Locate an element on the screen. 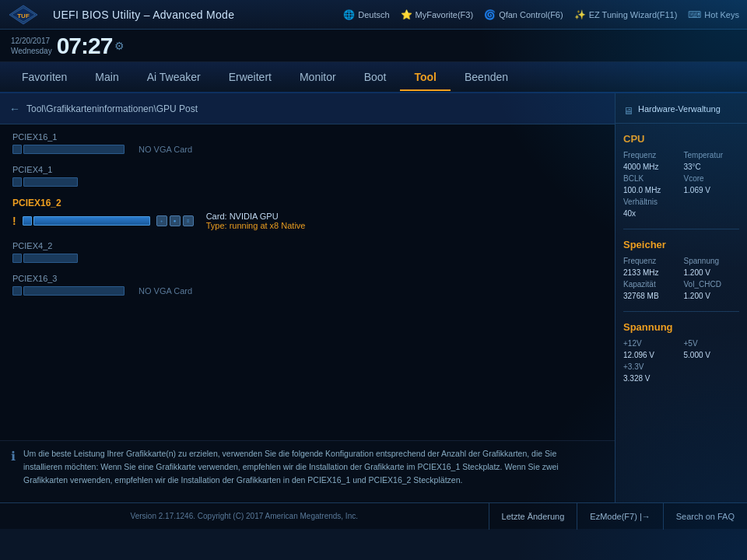 The width and height of the screenshot is (747, 560). chip-sq: + is located at coordinates (162, 221).